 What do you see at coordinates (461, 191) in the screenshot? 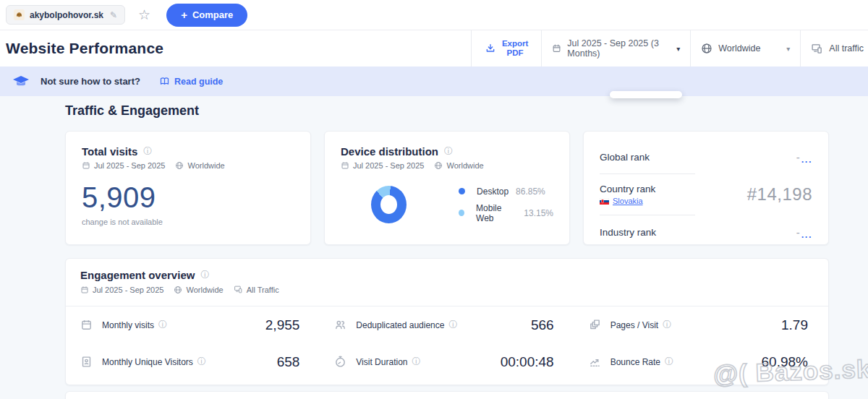
I see `desktop-dot-icon` at bounding box center [461, 191].